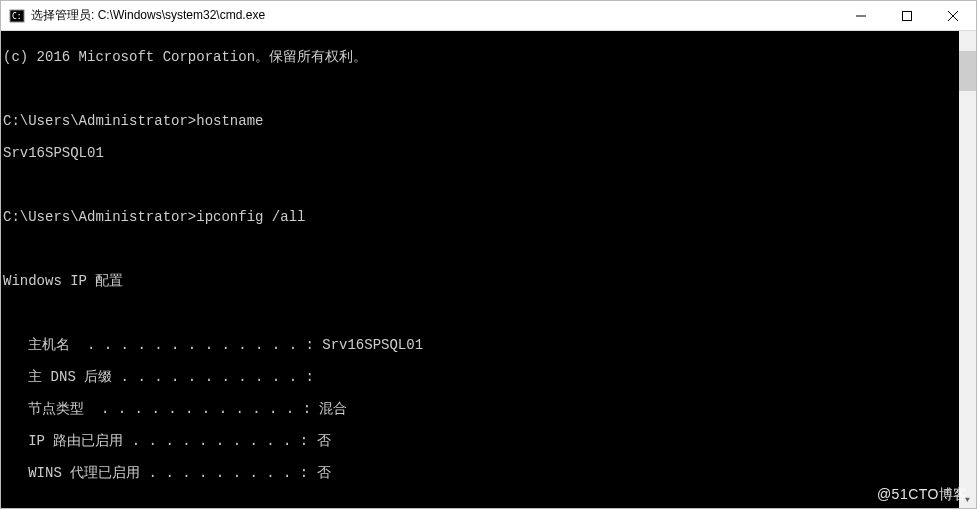 The width and height of the screenshot is (977, 509). What do you see at coordinates (488, 121) in the screenshot?
I see `prompt-line-1: C:\Users\Administrator>hostname` at bounding box center [488, 121].